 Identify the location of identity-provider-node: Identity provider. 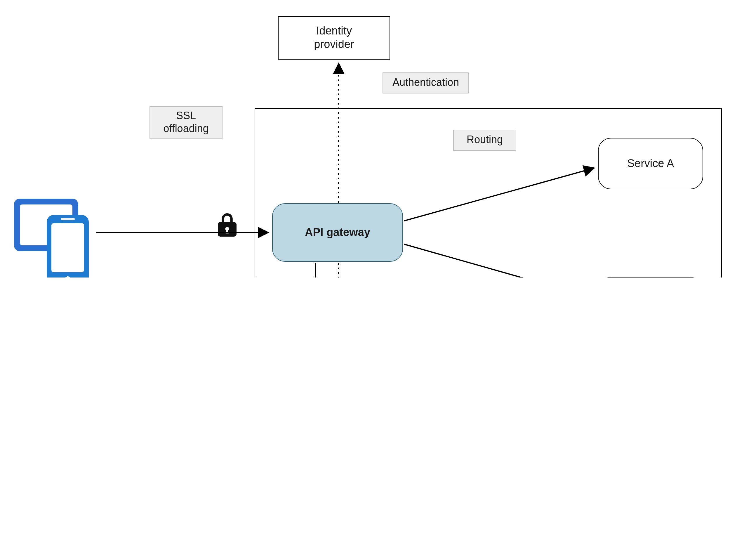
(334, 38).